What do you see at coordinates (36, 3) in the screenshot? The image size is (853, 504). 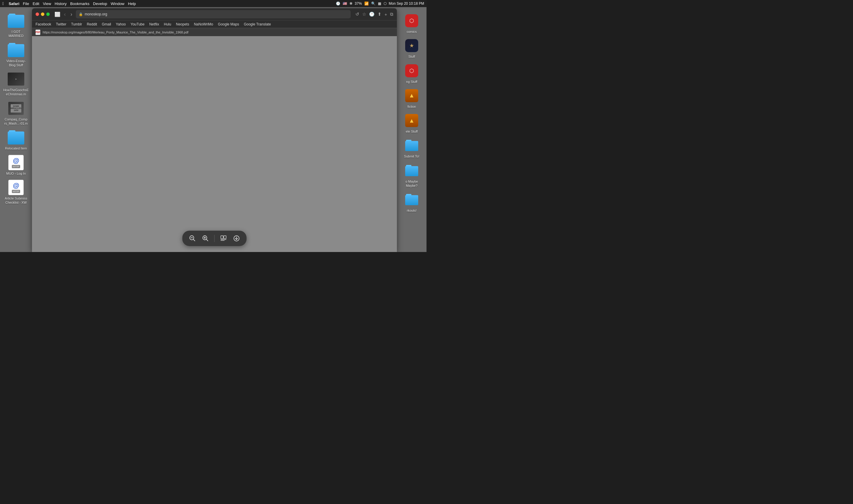 I see `menubar-edit: Edit` at bounding box center [36, 3].